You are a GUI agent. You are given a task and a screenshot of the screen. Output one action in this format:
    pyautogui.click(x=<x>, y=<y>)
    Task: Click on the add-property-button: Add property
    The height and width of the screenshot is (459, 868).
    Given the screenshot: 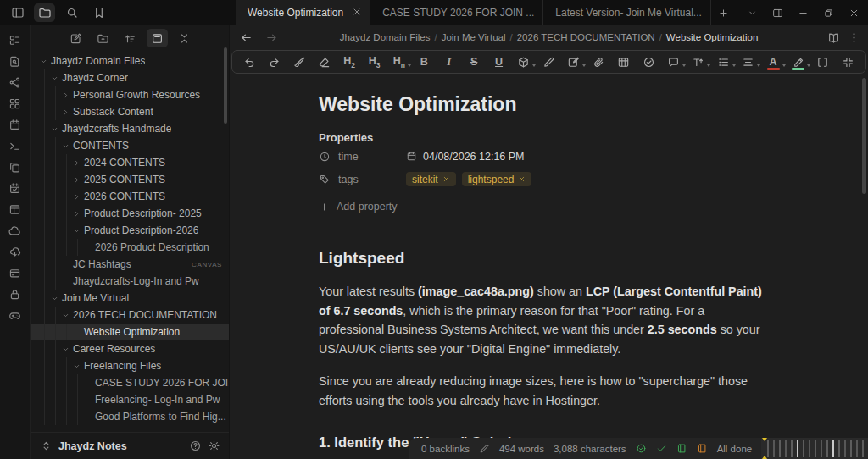 What is the action you would take?
    pyautogui.click(x=545, y=207)
    